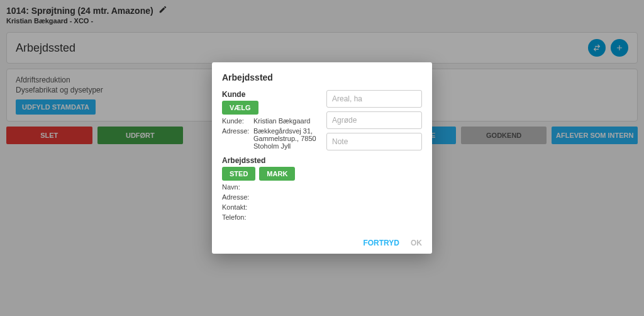  What do you see at coordinates (270, 94) in the screenshot?
I see `customer-label: Kunde` at bounding box center [270, 94].